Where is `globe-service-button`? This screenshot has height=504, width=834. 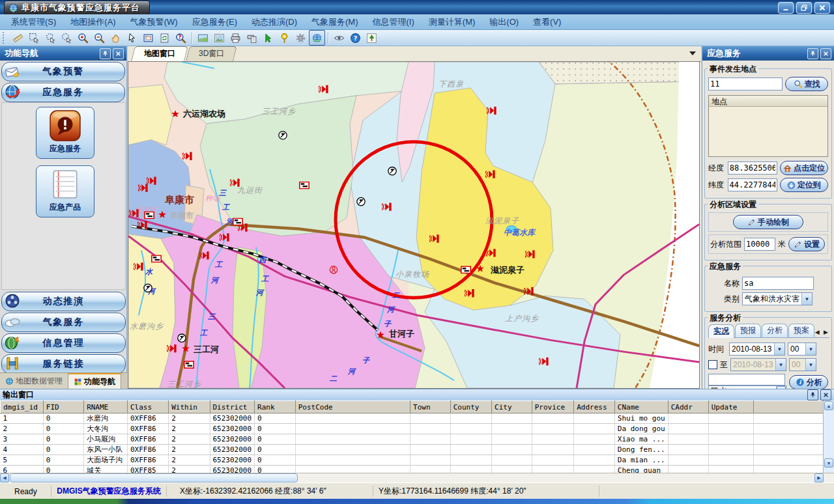 globe-service-button is located at coordinates (317, 38).